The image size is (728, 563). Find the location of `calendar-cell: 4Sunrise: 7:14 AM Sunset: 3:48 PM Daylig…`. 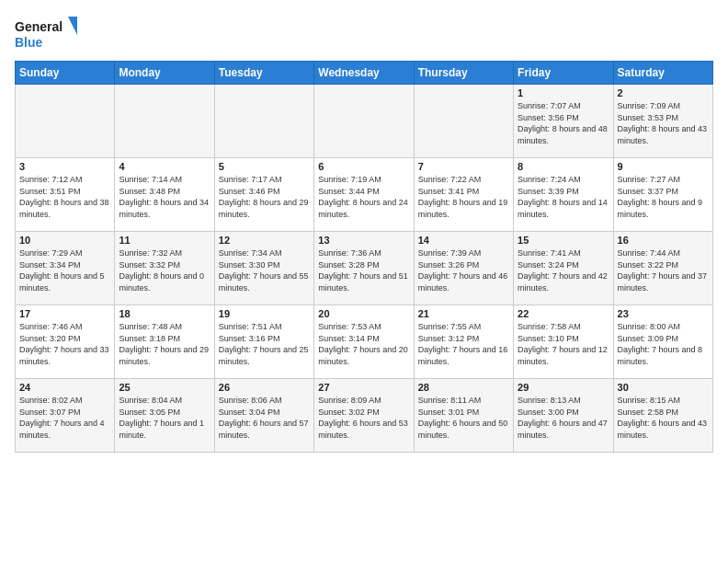

calendar-cell: 4Sunrise: 7:14 AM Sunset: 3:48 PM Daylig… is located at coordinates (165, 195).